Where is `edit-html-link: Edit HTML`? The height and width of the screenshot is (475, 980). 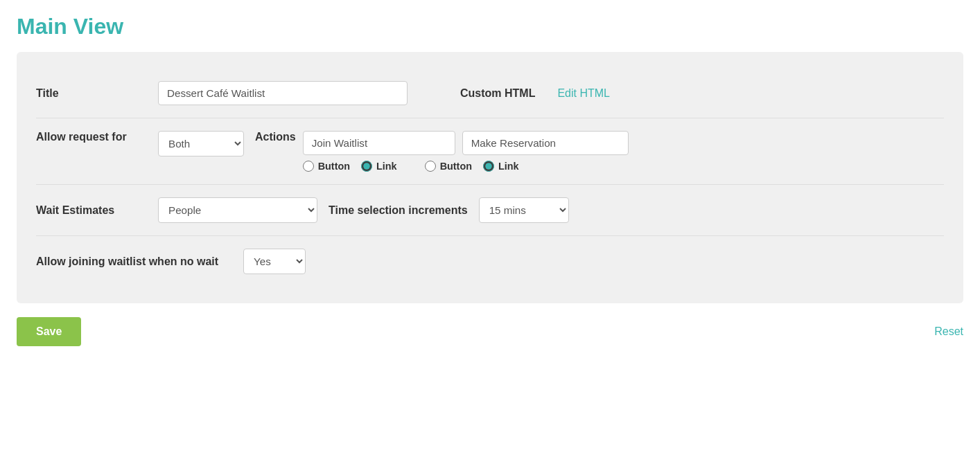
edit-html-link: Edit HTML is located at coordinates (584, 93).